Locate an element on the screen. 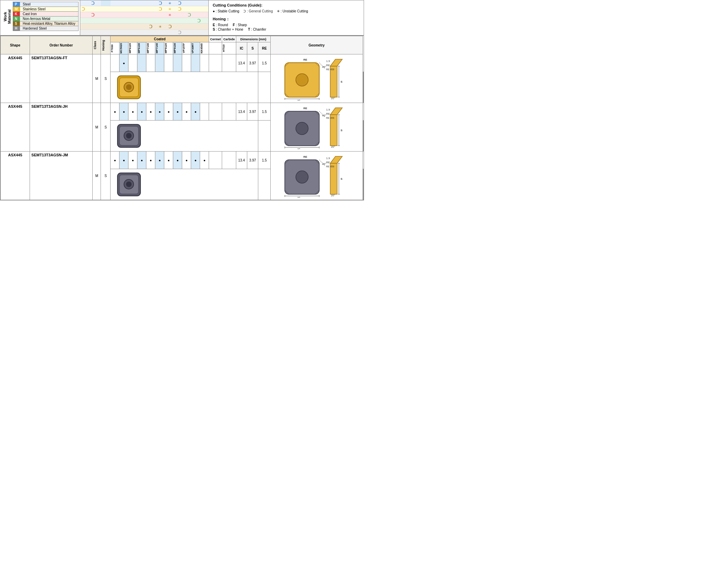  col-carbide-group: Carbide is located at coordinates (229, 39).